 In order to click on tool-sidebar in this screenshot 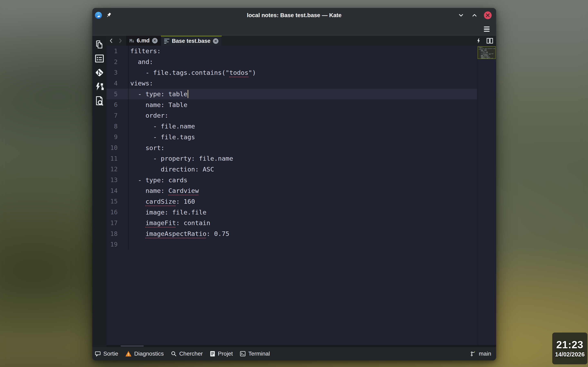, I will do `click(100, 191)`.